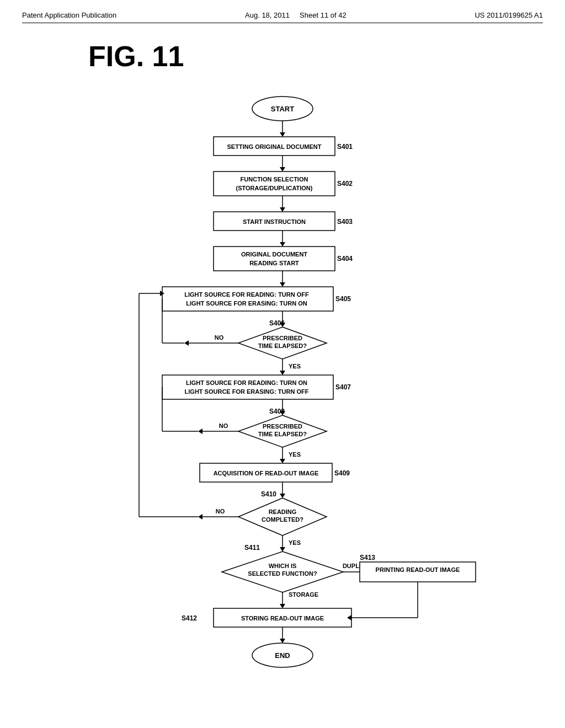 The width and height of the screenshot is (565, 728). What do you see at coordinates (343, 387) in the screenshot?
I see `svg-text: S407` at bounding box center [343, 387].